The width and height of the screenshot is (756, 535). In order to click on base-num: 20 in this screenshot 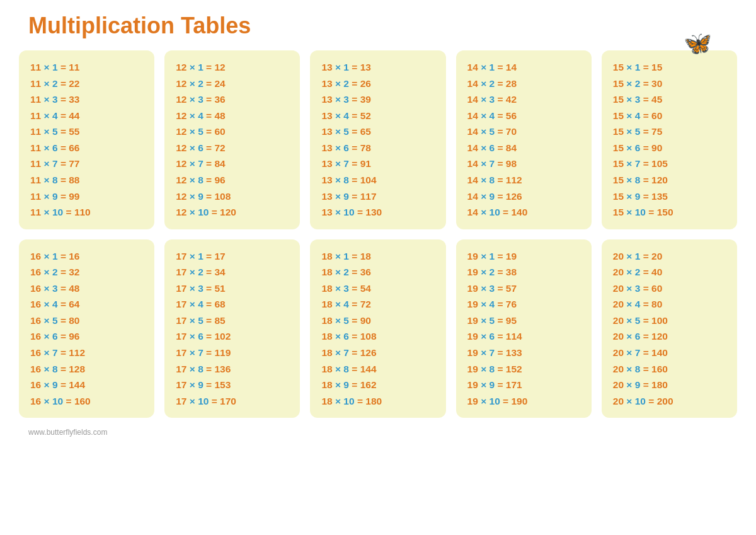, I will do `click(619, 384)`.